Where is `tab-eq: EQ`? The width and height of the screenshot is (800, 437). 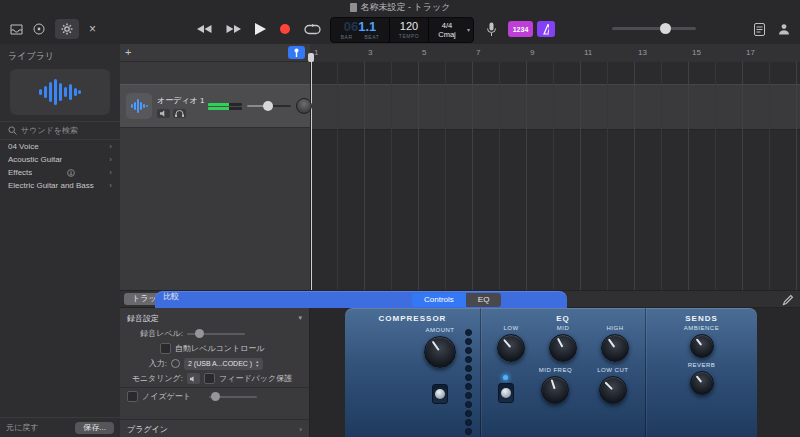 tab-eq: EQ is located at coordinates (484, 300).